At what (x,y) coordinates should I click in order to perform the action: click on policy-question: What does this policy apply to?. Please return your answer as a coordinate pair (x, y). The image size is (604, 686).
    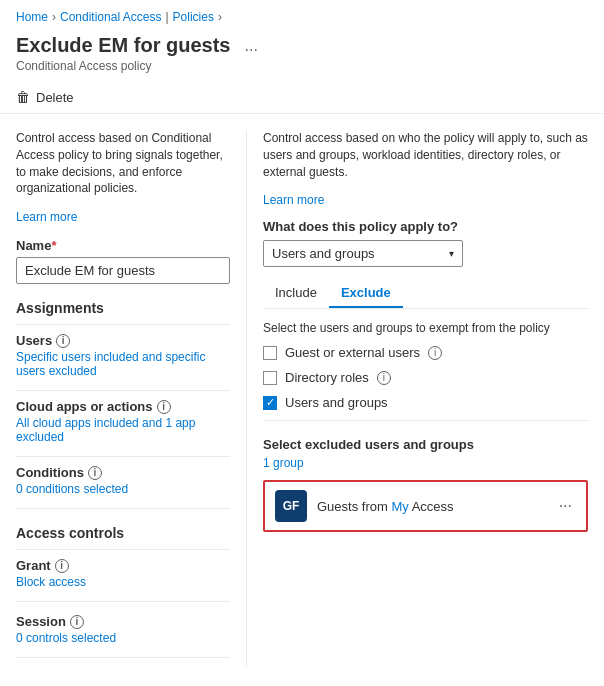
    Looking at the image, I should click on (426, 226).